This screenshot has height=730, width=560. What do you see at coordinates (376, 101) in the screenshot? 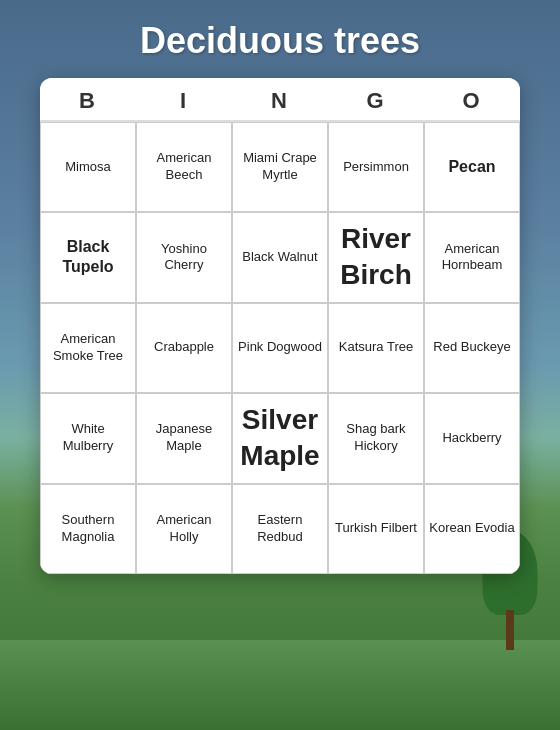
I see `bingo-header-letter: G` at bounding box center [376, 101].